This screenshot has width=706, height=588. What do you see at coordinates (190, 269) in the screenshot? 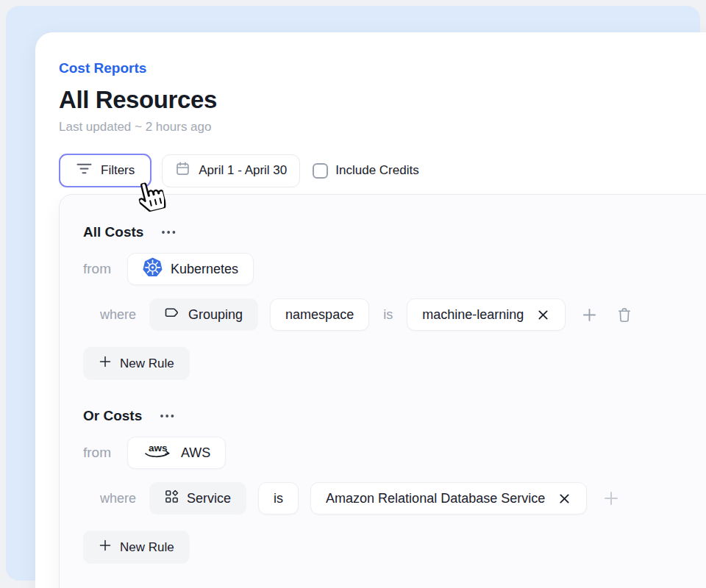
I see `source-chip-kubernetes: Kubernetes` at bounding box center [190, 269].